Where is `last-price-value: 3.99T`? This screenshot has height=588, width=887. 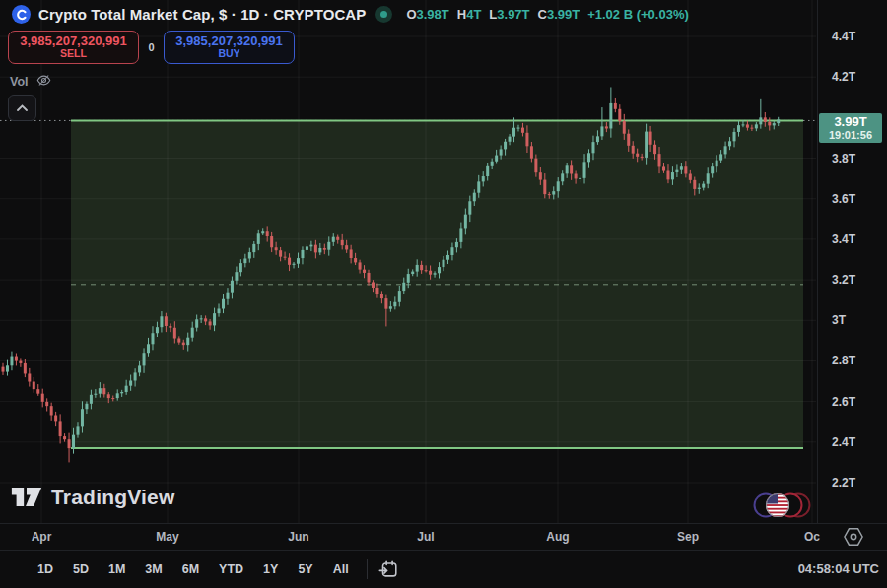 last-price-value: 3.99T is located at coordinates (851, 122).